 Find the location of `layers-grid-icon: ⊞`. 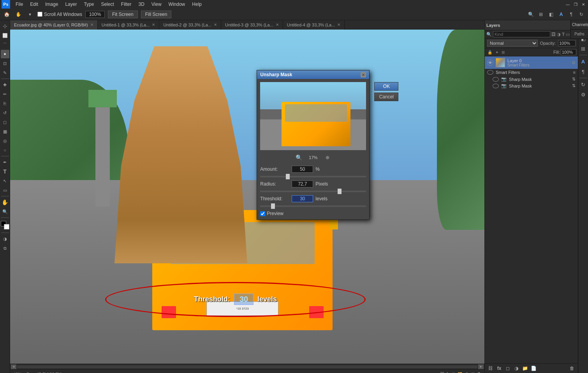

layers-grid-icon: ⊞ is located at coordinates (583, 49).